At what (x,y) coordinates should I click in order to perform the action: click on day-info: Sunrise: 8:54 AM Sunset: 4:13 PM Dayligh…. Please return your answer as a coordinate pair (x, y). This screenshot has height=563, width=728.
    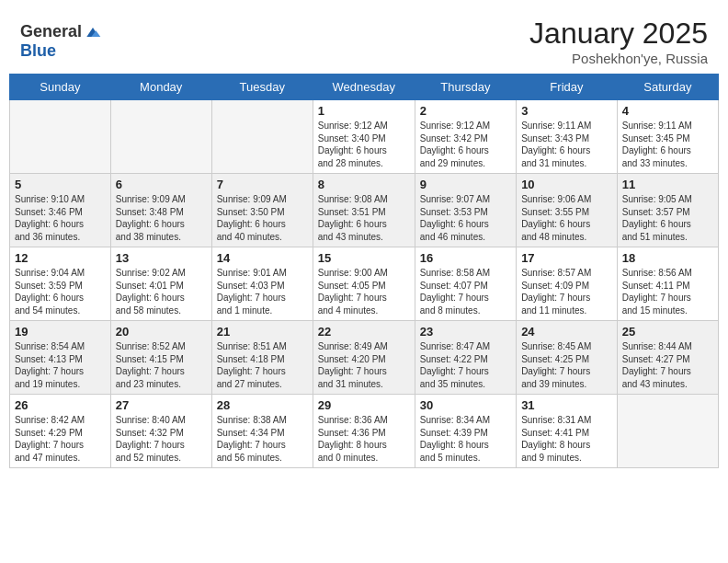
    Looking at the image, I should click on (61, 365).